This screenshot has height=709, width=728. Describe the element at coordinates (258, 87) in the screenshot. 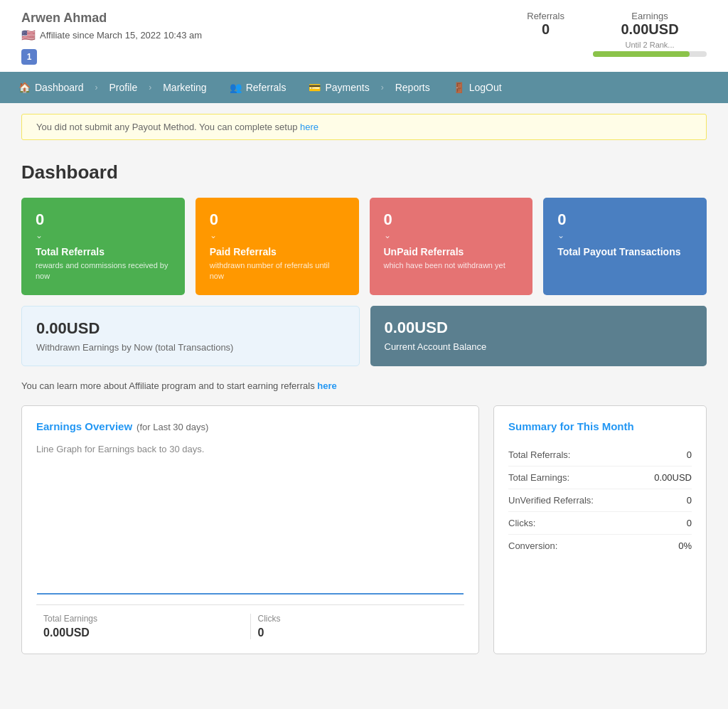

I see `nav-referrals: 👥 Referrals` at that location.